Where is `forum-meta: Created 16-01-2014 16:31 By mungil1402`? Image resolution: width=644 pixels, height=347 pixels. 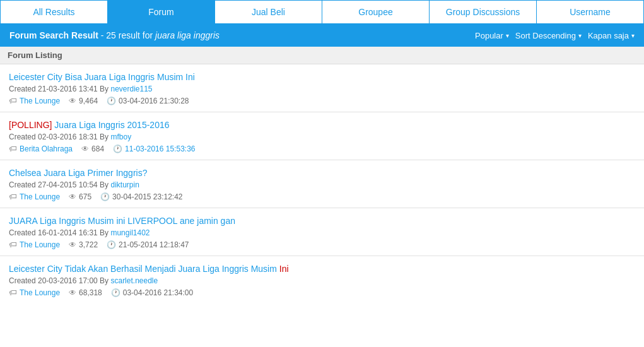 forum-meta: Created 16-01-2014 16:31 By mungil1402 is located at coordinates (322, 233).